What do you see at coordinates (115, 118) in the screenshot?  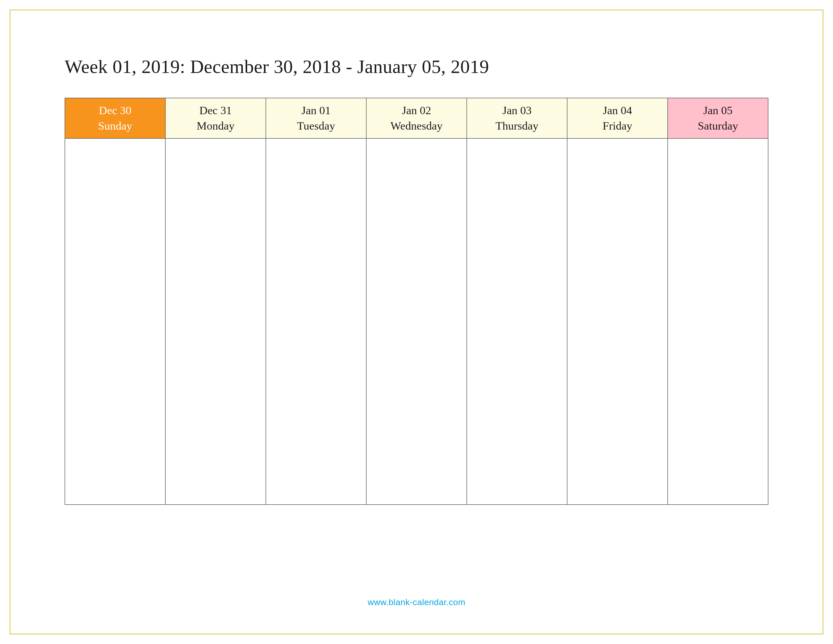 I see `day-header-sunday: Dec 30 Sunday` at bounding box center [115, 118].